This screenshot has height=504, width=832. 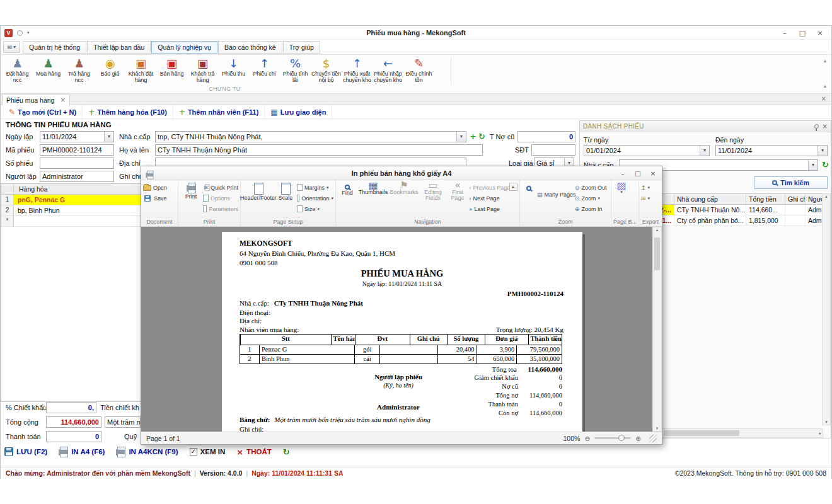 I want to click on voucher-user-cell: Admin, so click(x=814, y=220).